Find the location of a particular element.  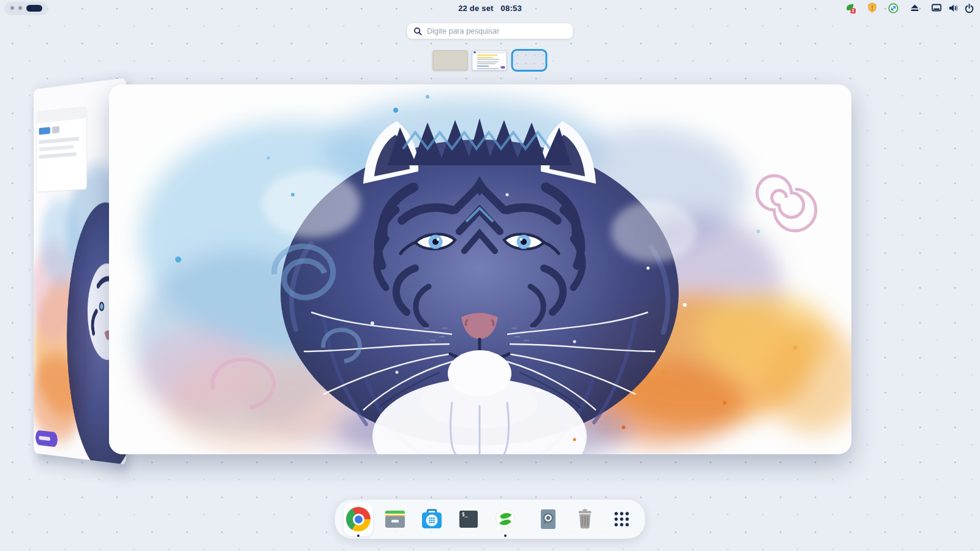

software-icon is located at coordinates (432, 519).